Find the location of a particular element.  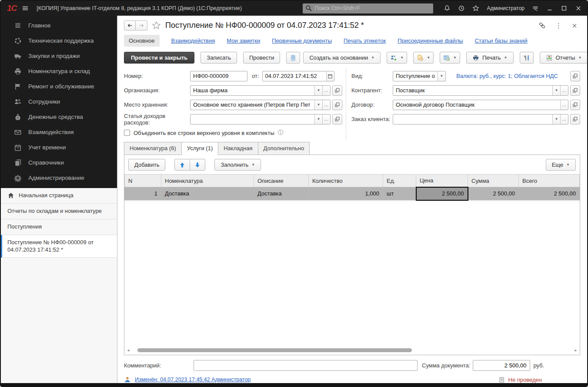

number-input is located at coordinates (219, 76).